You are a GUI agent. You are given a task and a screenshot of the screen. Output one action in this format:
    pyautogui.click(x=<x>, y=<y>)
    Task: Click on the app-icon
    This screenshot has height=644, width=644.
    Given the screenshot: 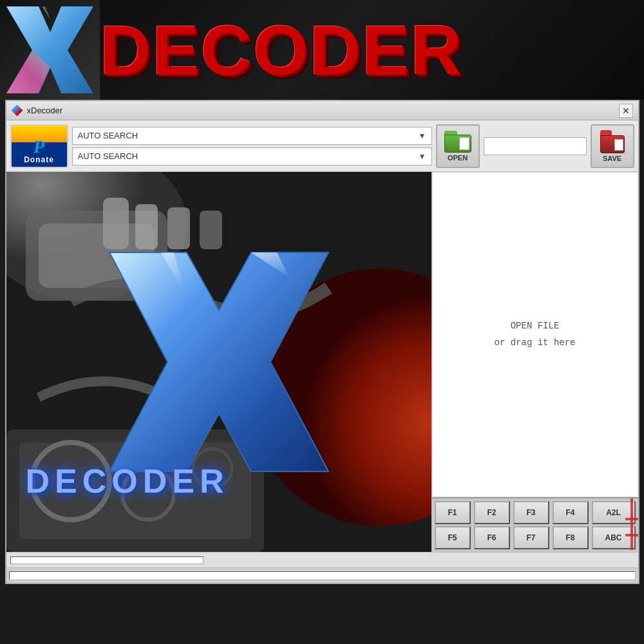 What is the action you would take?
    pyautogui.click(x=17, y=111)
    